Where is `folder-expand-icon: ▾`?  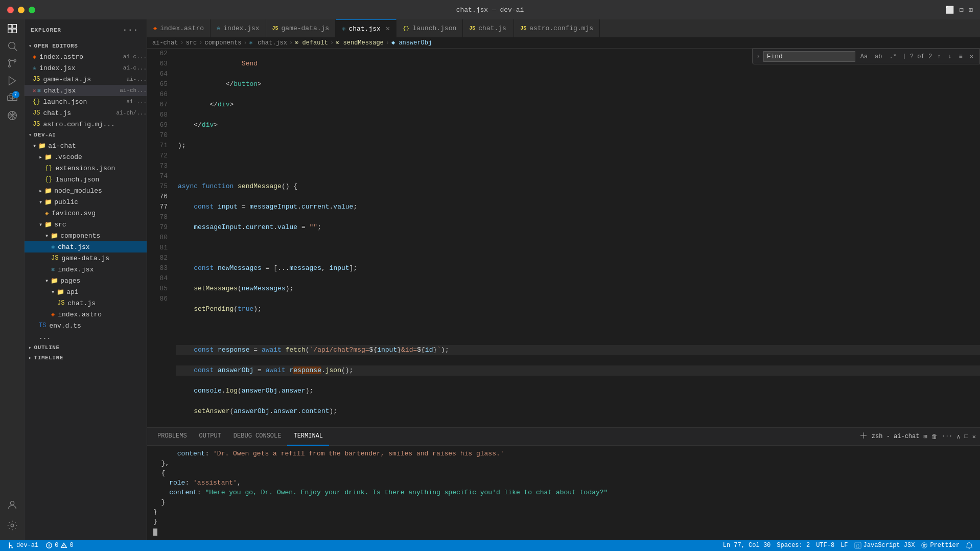 folder-expand-icon: ▾ is located at coordinates (47, 236).